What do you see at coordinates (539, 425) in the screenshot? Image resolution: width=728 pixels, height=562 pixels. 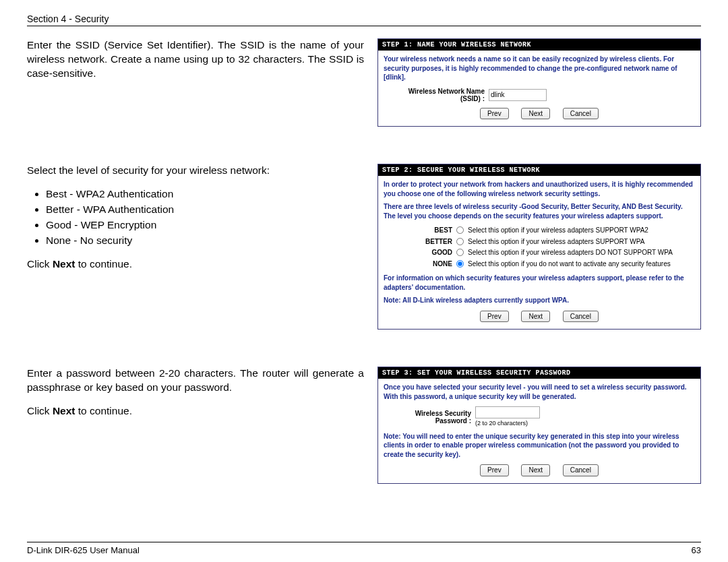 I see `panel-step3: Step 3: Set Your Wireless Security Passw…` at bounding box center [539, 425].